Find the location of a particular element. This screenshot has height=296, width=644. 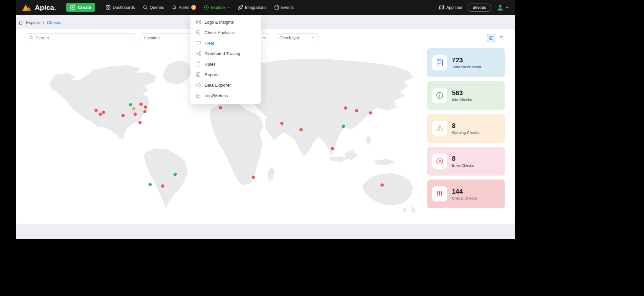

breadcrumb: Explore / Checks is located at coordinates (265, 22).